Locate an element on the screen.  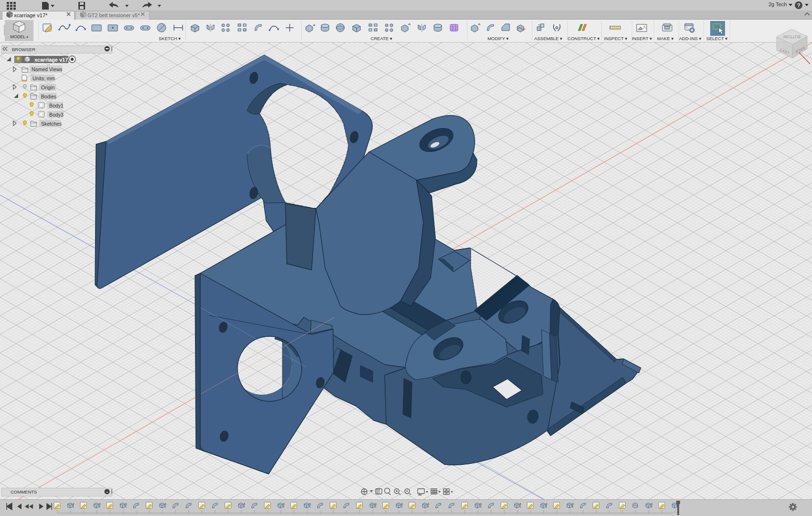
svg-text: ADD-INS ▾ is located at coordinates (690, 38).